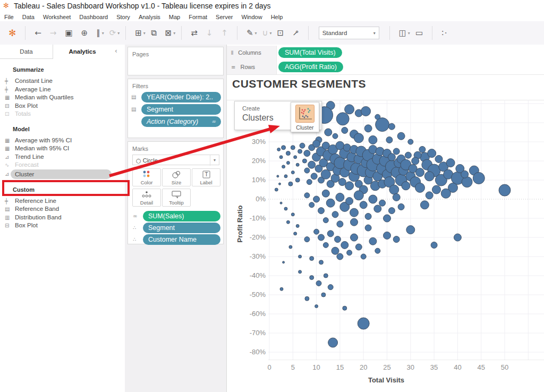  I want to click on undo-icon: ←, so click(38, 33).